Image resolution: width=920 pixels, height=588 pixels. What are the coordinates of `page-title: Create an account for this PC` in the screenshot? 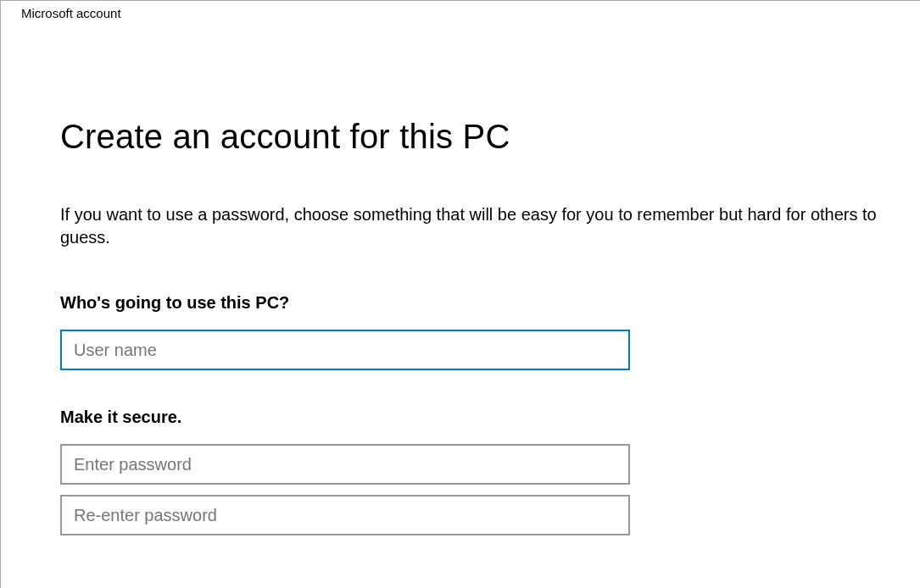 It's located at (486, 137).